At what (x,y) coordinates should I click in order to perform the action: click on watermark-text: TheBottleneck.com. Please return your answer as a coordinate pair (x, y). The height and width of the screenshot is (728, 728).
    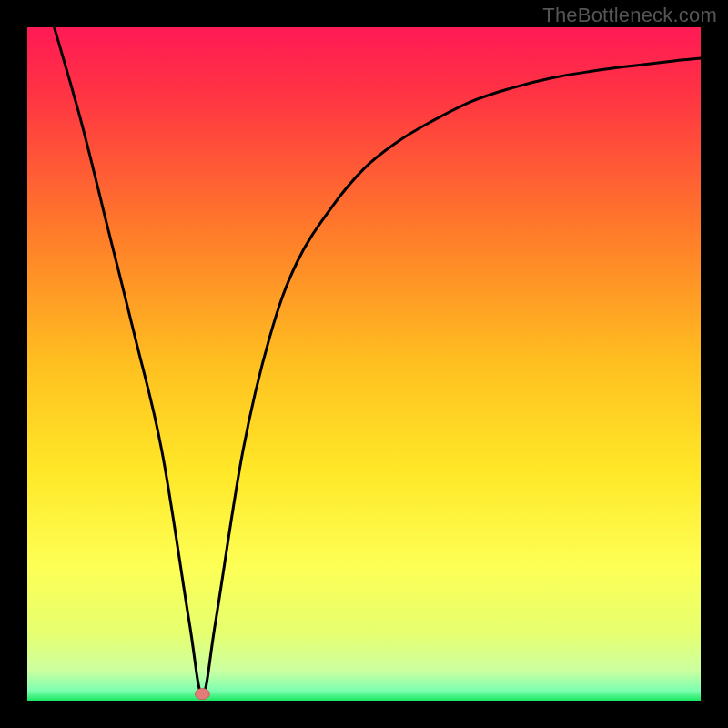
    Looking at the image, I should click on (630, 15).